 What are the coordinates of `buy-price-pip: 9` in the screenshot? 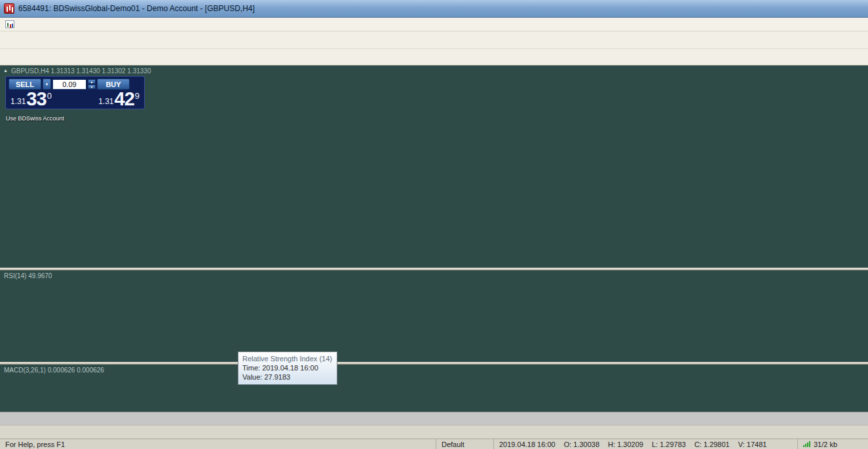 It's located at (138, 96).